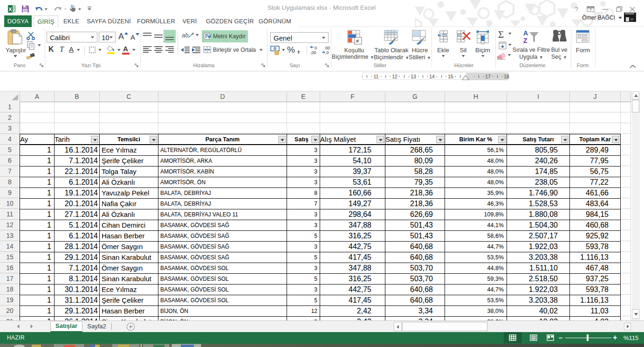  Describe the element at coordinates (526, 33) in the screenshot. I see `svg-text: A` at that location.